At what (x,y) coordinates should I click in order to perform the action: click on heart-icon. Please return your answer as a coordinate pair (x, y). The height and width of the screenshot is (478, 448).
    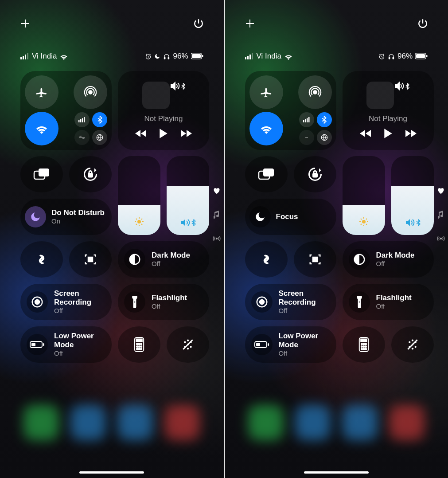
    Looking at the image, I should click on (441, 191).